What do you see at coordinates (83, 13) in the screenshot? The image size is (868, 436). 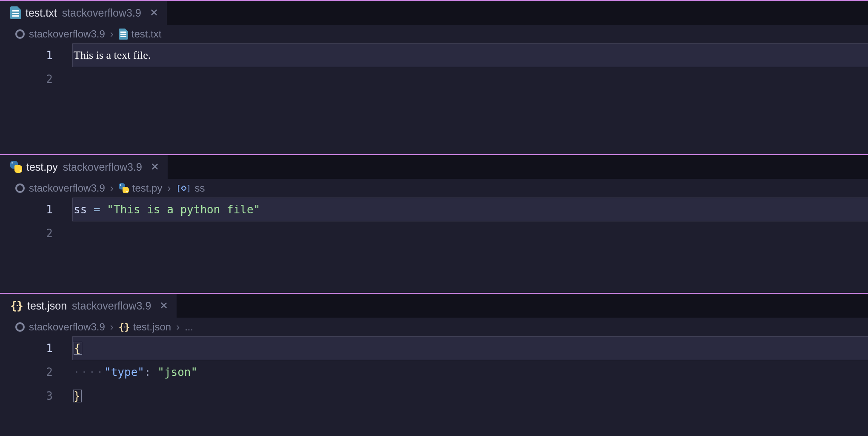 I see `tab-test-txt: test.txt stackoverflow3.9 ✕` at bounding box center [83, 13].